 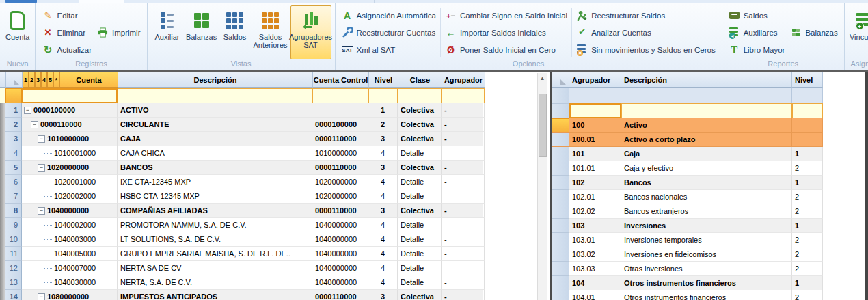 I want to click on cell-agrupador: 103, so click(x=595, y=226).